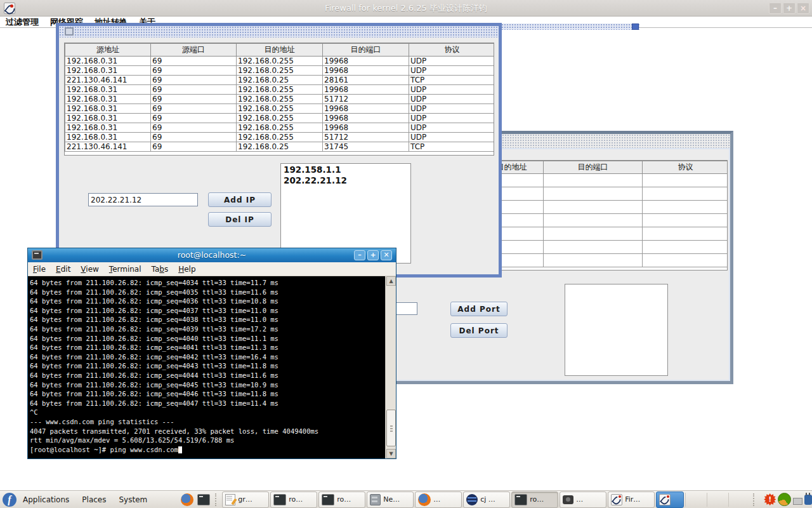 The width and height of the screenshot is (812, 508). Describe the element at coordinates (386, 255) in the screenshot. I see `terminal-close-button: ✕` at that location.